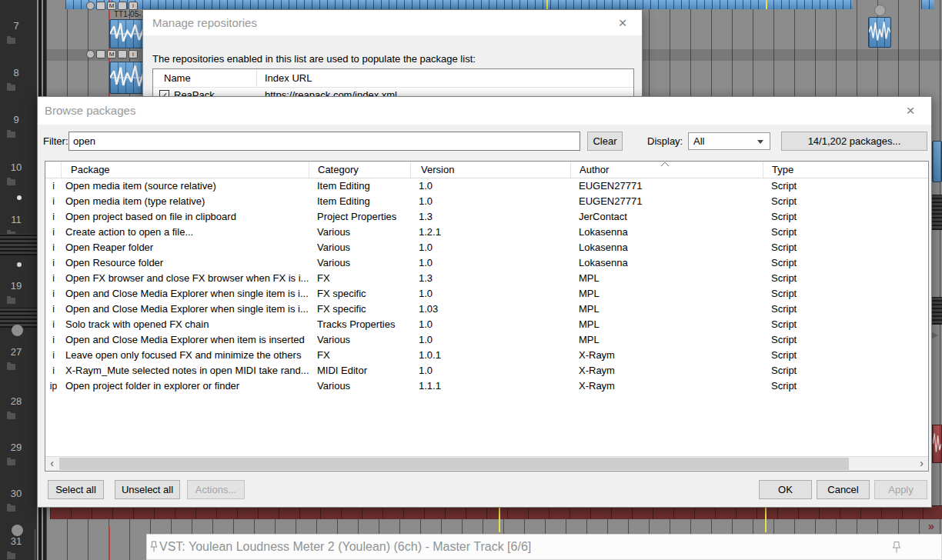 This screenshot has height=560, width=942. Describe the element at coordinates (52, 464) in the screenshot. I see `scroll-left-icon: ‹` at that location.